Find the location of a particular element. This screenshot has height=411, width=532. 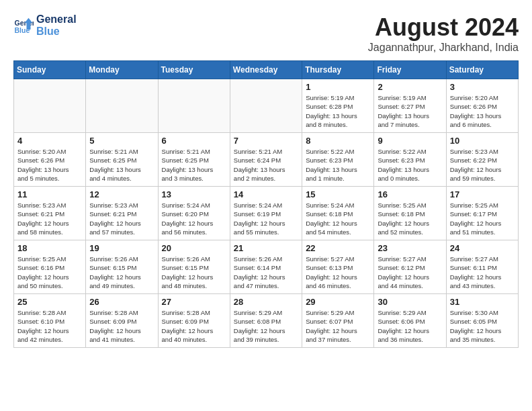

day-info: Sunrise: 5:24 AM Sunset: 6:20 PM Dayligh… is located at coordinates (194, 219).